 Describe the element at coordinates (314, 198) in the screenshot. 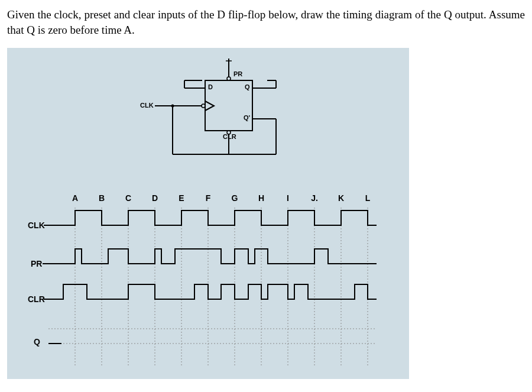

I see `time-label: J.` at that location.